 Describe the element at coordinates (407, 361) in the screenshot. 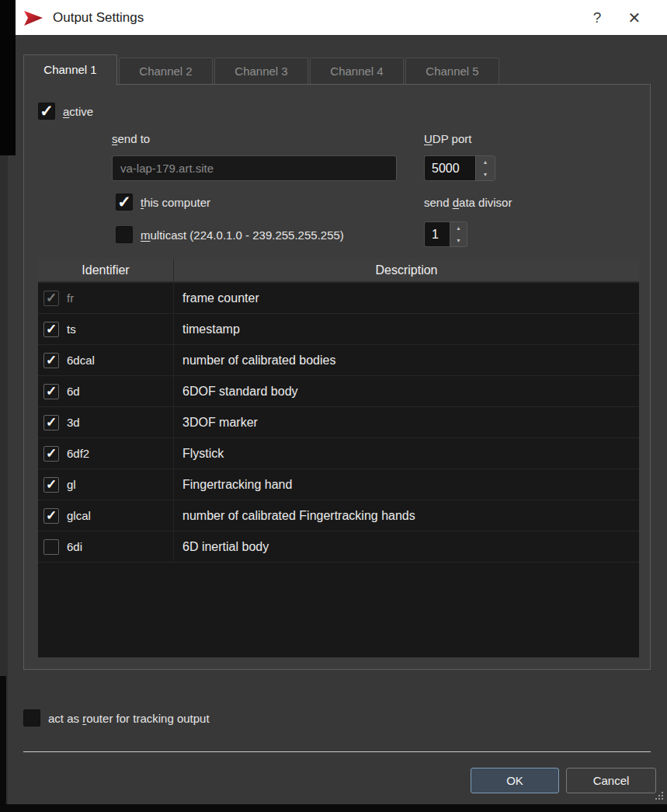

I see `row-description: number of calibrated bodies` at that location.